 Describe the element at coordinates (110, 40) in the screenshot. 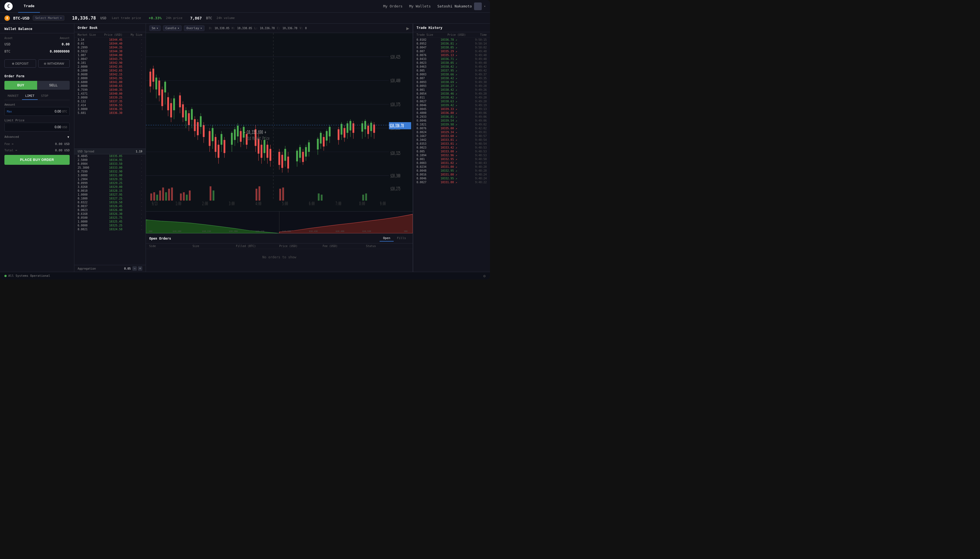

I see `order-book-ask-row: 3.14 10344.45 -` at that location.